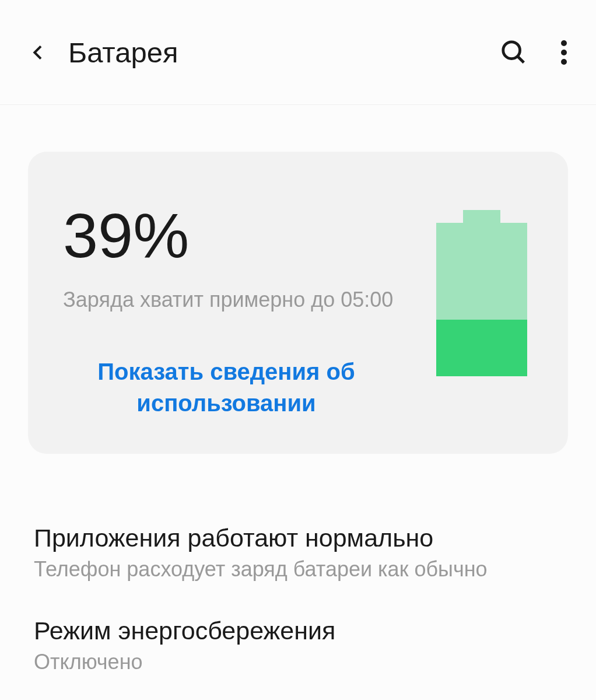  I want to click on chevron-left-icon, so click(38, 52).